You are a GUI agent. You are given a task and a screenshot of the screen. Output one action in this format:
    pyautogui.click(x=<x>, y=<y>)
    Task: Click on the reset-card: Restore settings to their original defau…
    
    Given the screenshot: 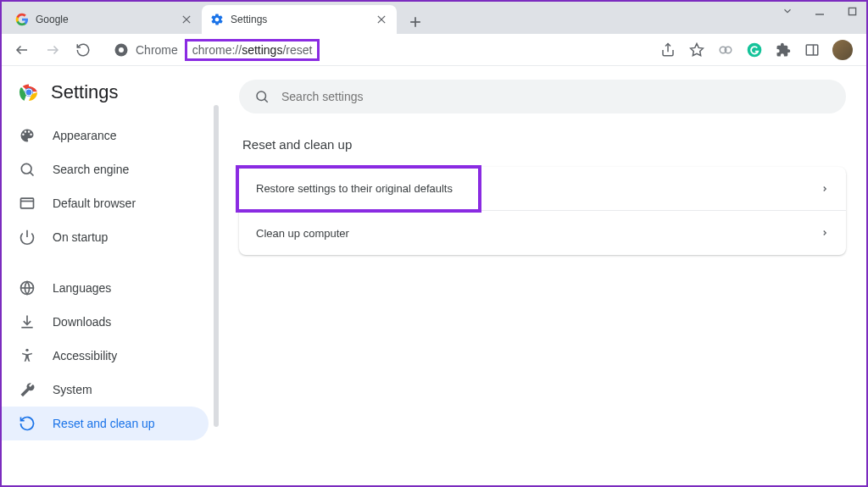 What is the action you would take?
    pyautogui.click(x=542, y=211)
    